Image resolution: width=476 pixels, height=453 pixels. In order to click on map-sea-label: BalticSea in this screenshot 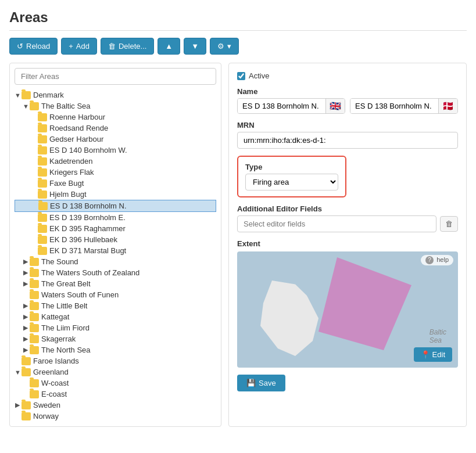, I will do `click(438, 336)`.